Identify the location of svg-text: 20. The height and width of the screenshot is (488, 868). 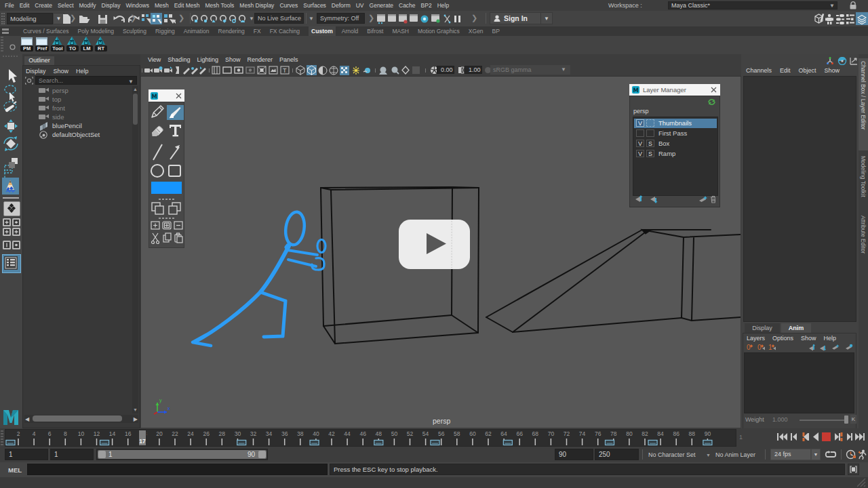
(159, 434).